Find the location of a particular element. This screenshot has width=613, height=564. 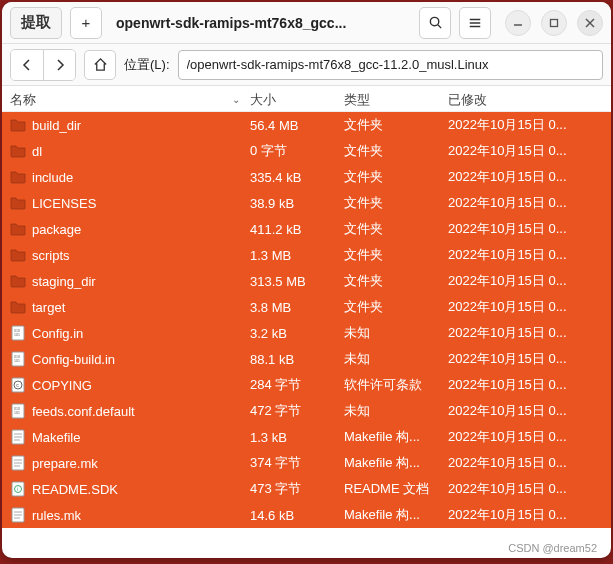

pathbar: 位置(L): is located at coordinates (306, 65).